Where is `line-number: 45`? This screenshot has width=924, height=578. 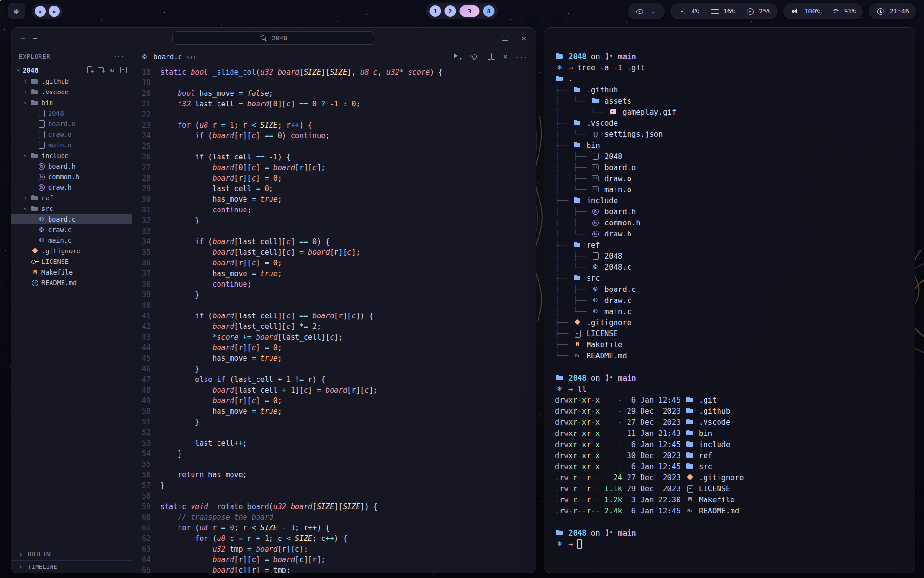
line-number: 45 is located at coordinates (141, 358).